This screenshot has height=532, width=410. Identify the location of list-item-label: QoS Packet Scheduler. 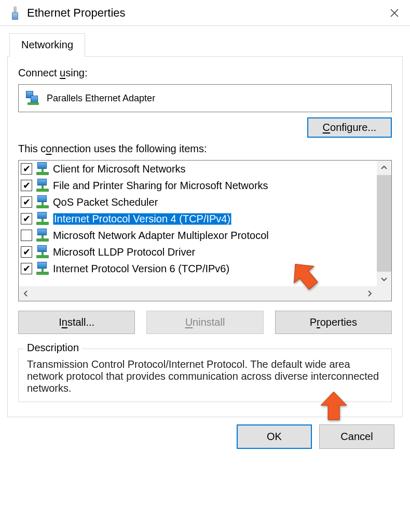
(105, 203).